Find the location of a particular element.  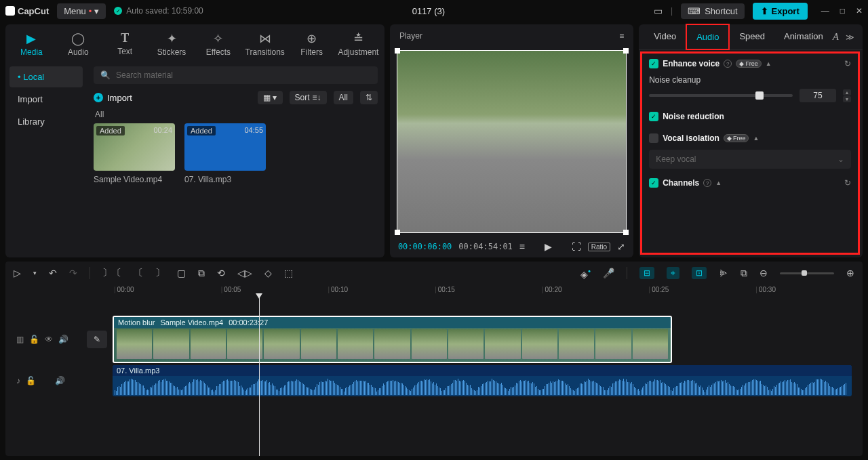

tab-media: ▶Media is located at coordinates (31, 45).